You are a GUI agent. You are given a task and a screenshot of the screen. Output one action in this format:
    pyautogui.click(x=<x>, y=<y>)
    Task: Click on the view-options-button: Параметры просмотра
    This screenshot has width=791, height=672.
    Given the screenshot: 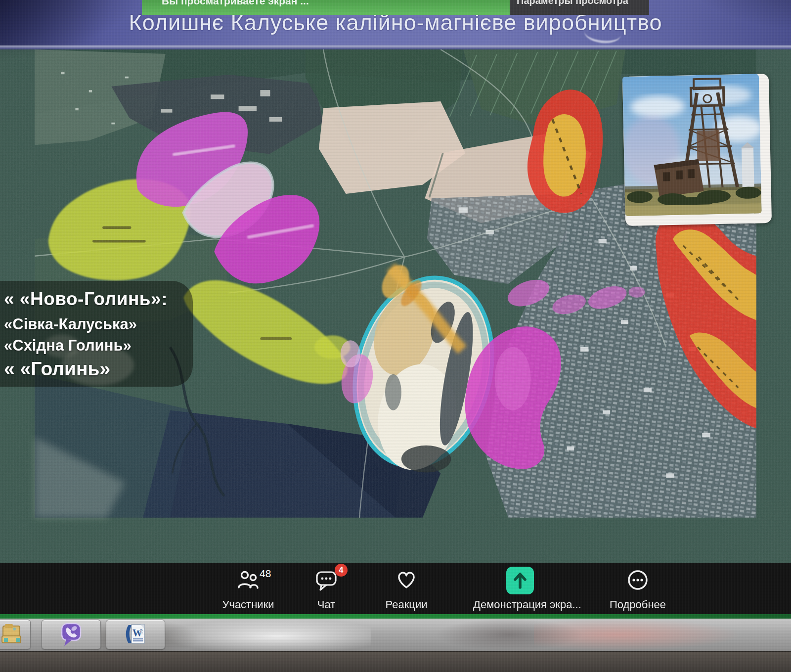 What is the action you would take?
    pyautogui.click(x=579, y=7)
    